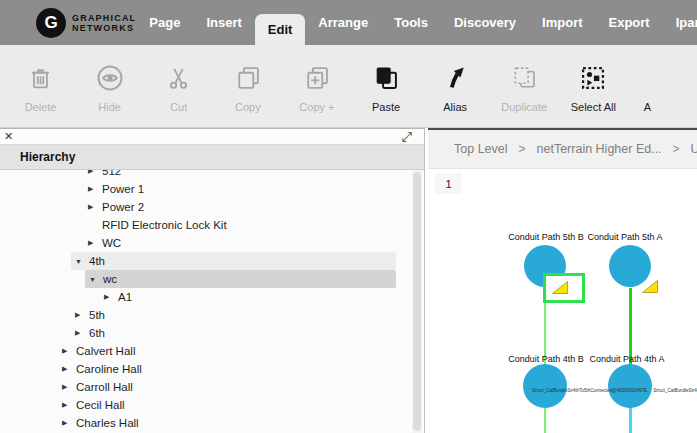 This screenshot has height=433, width=697. I want to click on tree-item-label: Power 1, so click(122, 189).